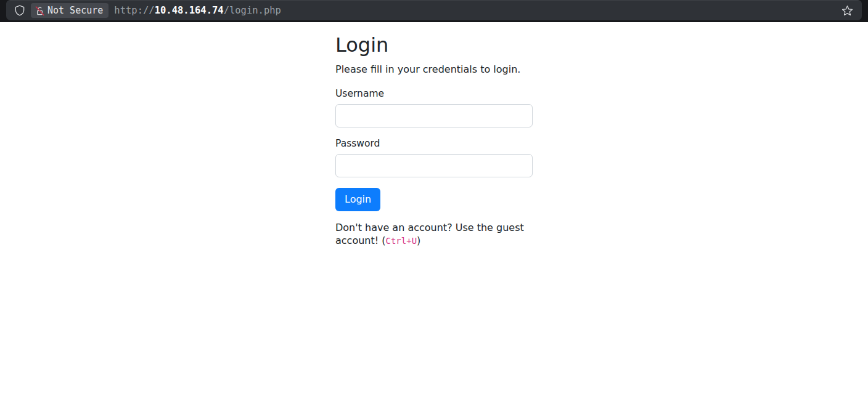  I want to click on bookmark-star-icon, so click(847, 10).